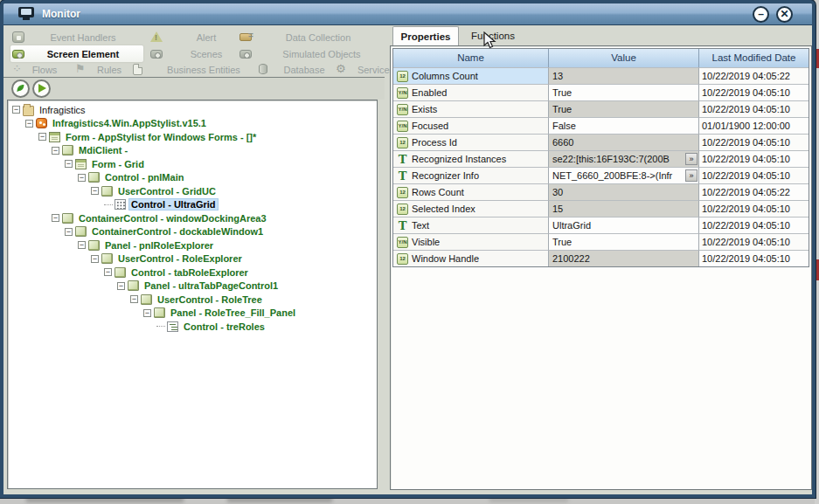  Describe the element at coordinates (38, 70) in the screenshot. I see `ribbon-item-flows: Flows` at that location.